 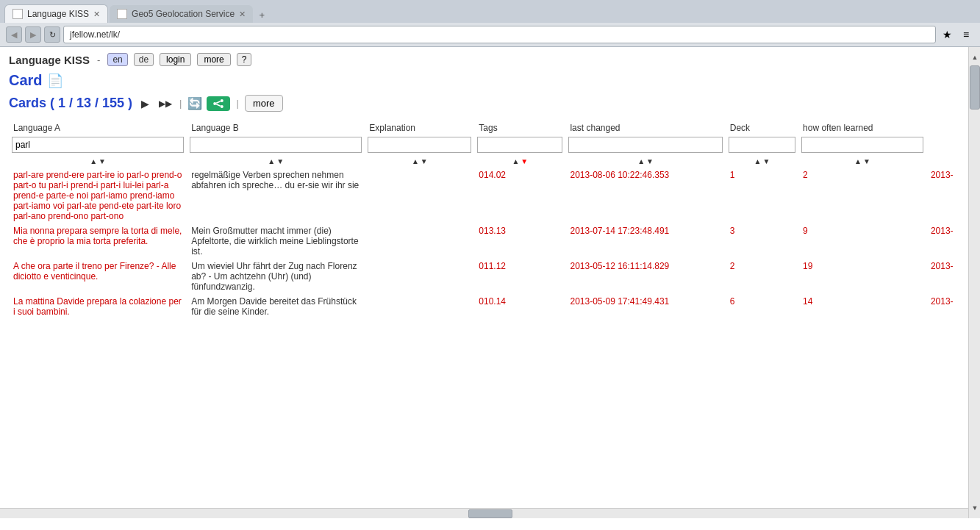 What do you see at coordinates (424, 162) in the screenshot?
I see `sort-down-expl: ▼` at bounding box center [424, 162].